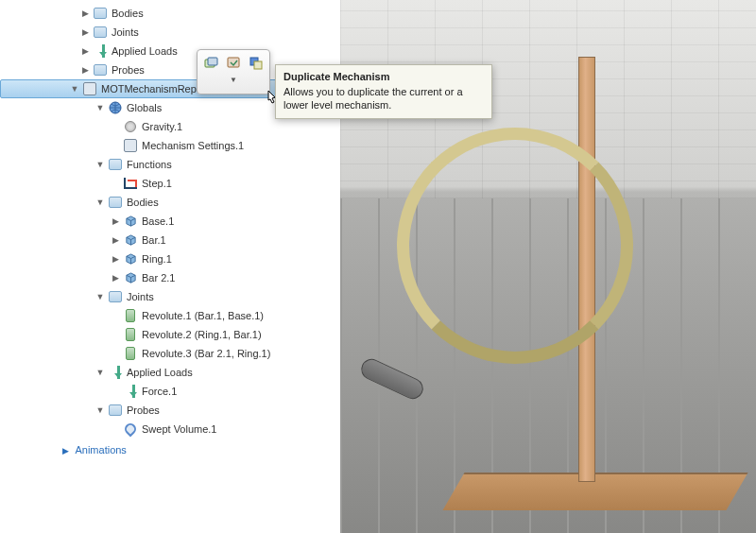  Describe the element at coordinates (170, 353) in the screenshot. I see `tree-item-revolute3: Revolute.3 (Bar 2.1, Ring.1)` at that location.